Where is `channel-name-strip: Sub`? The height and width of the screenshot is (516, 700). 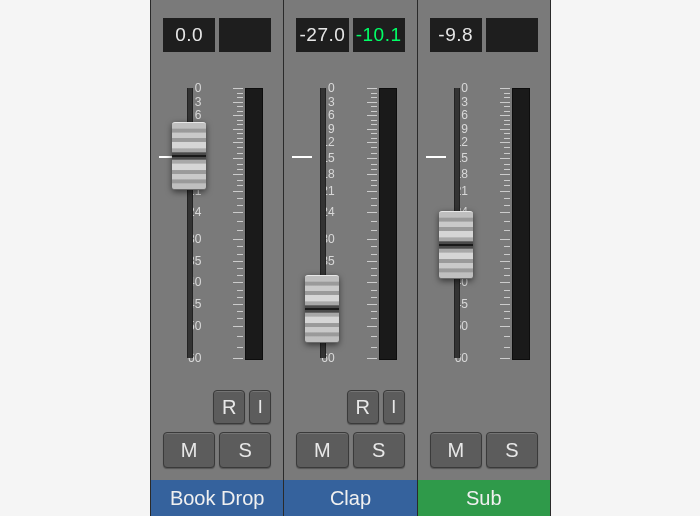 channel-name-strip: Sub is located at coordinates (484, 498).